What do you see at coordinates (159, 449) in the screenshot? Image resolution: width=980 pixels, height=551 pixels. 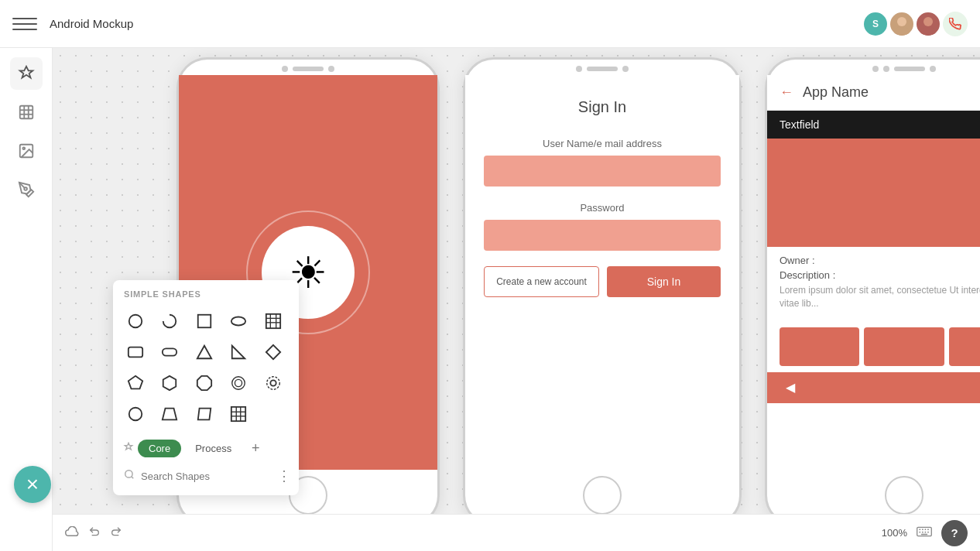 I see `tab-core: Core` at bounding box center [159, 449].